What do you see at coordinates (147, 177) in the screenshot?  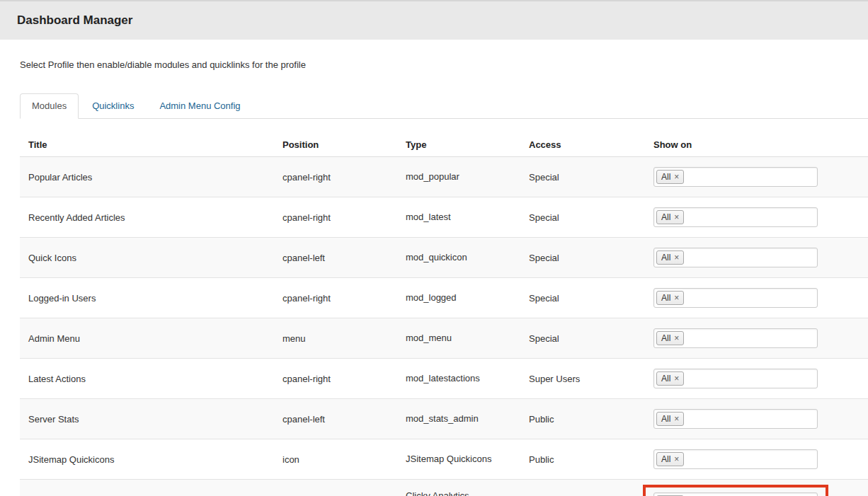 I see `title-cell: Popular Articles` at bounding box center [147, 177].